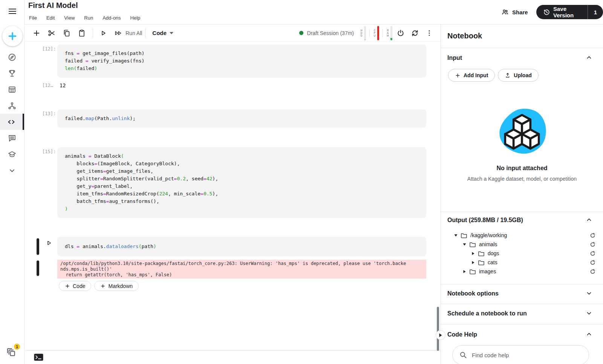 This screenshot has width=603, height=364. I want to click on scissors-icon, so click(52, 33).